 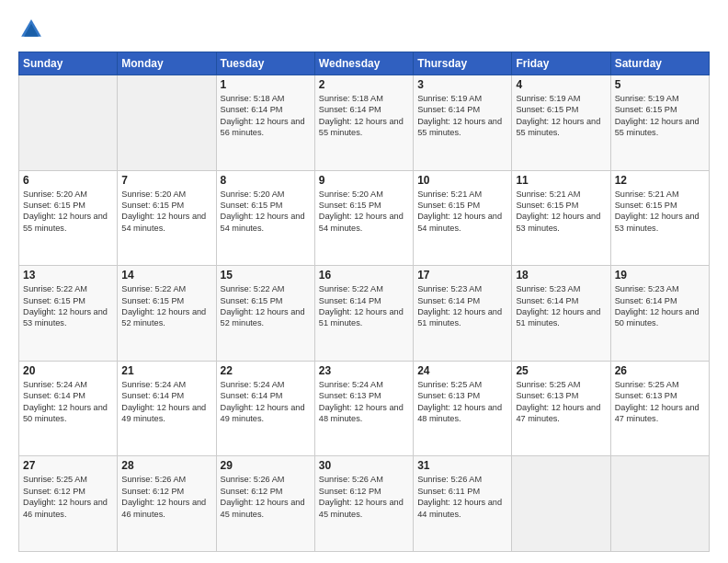 What do you see at coordinates (463, 408) in the screenshot?
I see `calendar-cell: 24Sunrise: 5:25 AMSunset: 6:13 PMDayligh…` at bounding box center [463, 408].